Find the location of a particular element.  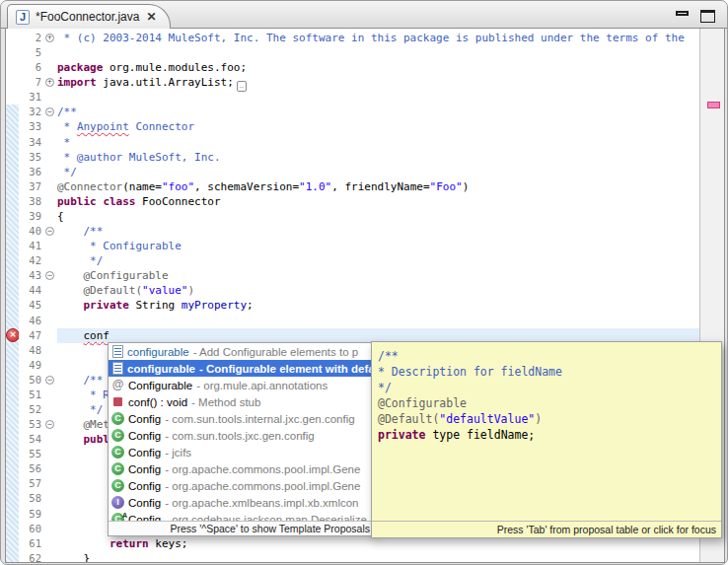

line-number: 31 is located at coordinates (36, 97).